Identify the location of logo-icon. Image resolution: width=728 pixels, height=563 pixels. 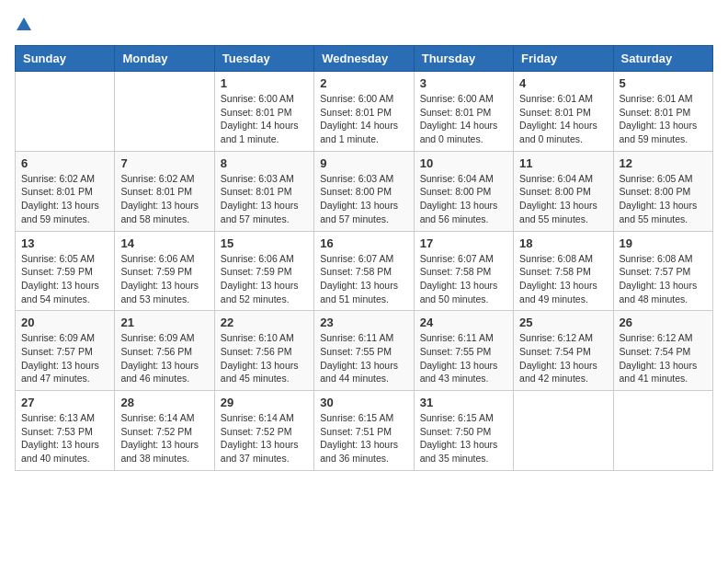
(24, 25).